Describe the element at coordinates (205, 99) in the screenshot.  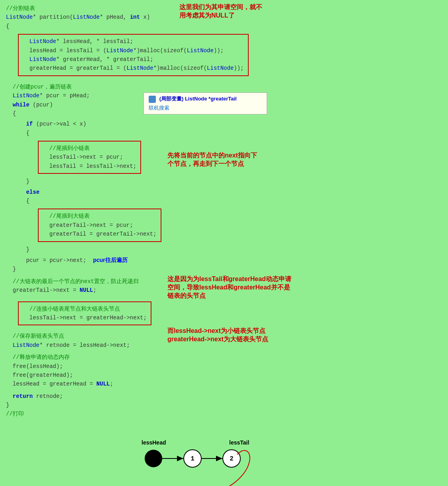
I see `tooltip-content: (局部变量) ListNode *greaterTail` at that location.